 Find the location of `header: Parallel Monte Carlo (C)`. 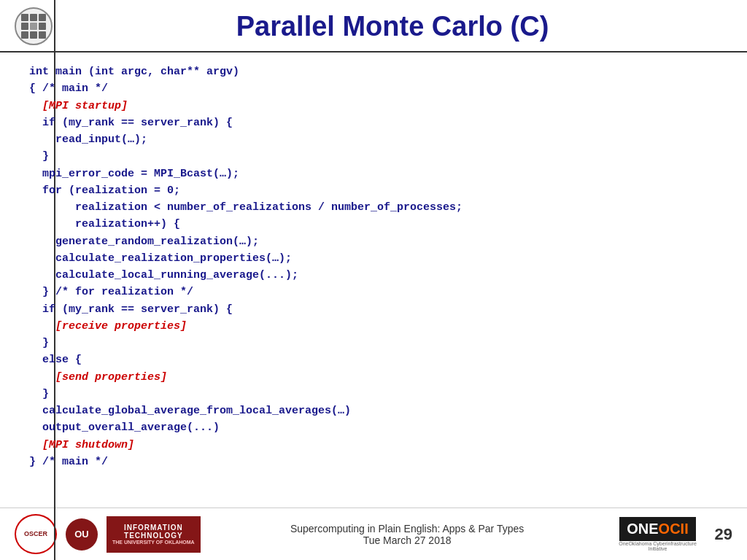

header: Parallel Monte Carlo (C) is located at coordinates (374, 26).